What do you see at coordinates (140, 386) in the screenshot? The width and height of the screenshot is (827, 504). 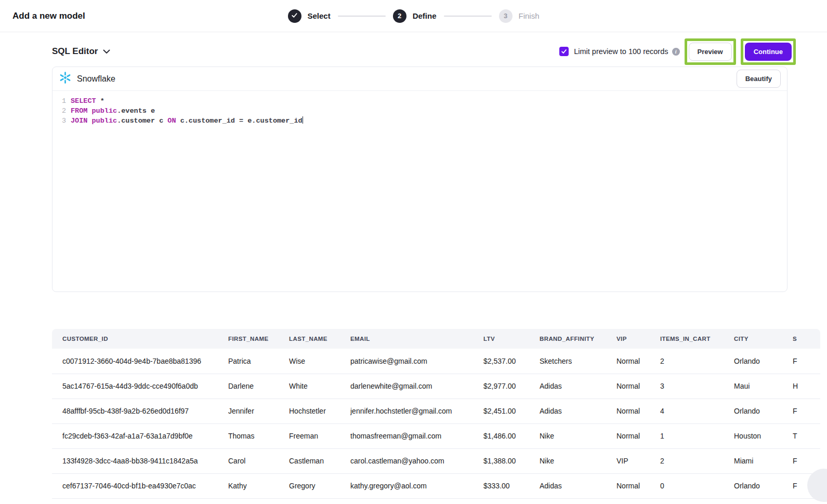 I see `table-cell: 5ac14767-615a-44d3-9ddc-cce490f6a0db` at bounding box center [140, 386].